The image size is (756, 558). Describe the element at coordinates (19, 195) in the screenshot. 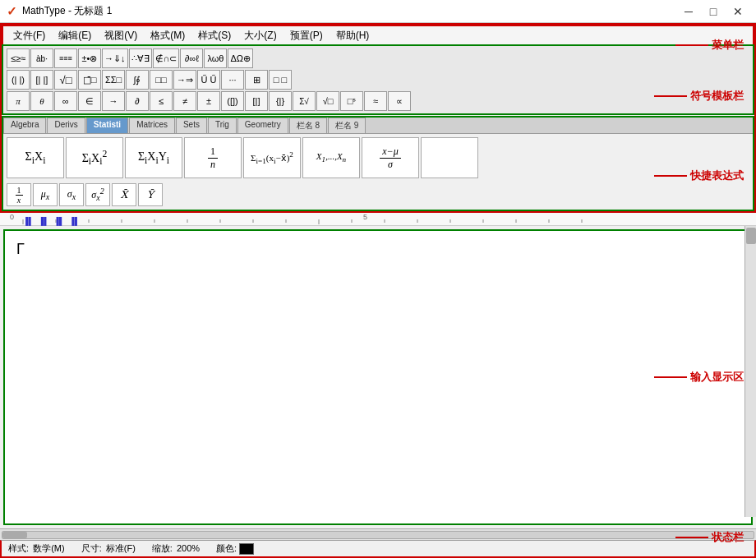

I see `expr-recip: 1 x` at that location.